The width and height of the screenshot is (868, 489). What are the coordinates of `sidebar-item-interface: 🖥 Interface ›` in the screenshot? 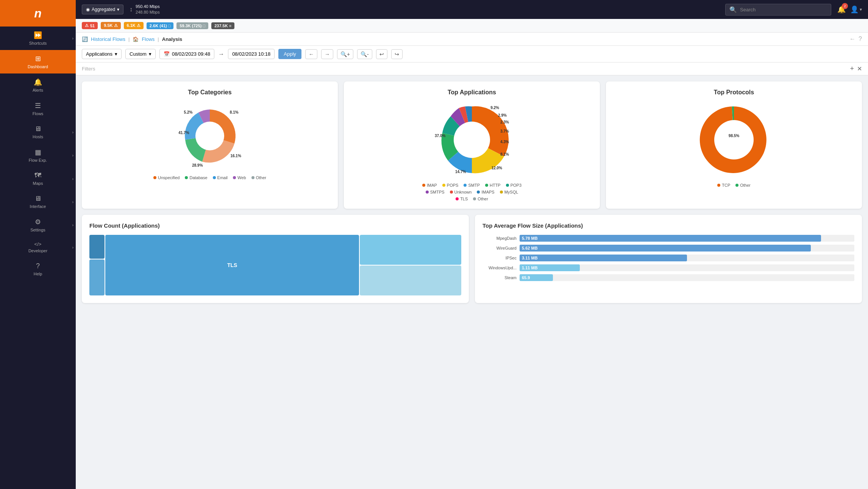 It's located at (38, 202).